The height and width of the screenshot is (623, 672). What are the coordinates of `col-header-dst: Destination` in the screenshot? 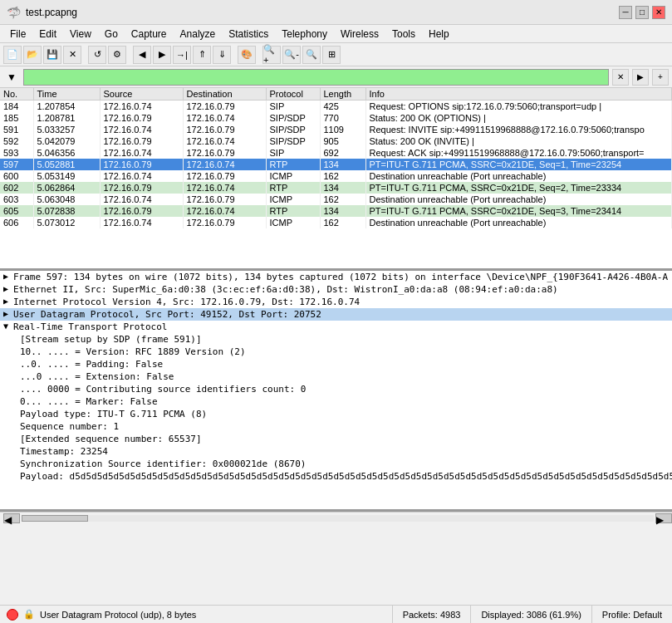 It's located at (224, 95).